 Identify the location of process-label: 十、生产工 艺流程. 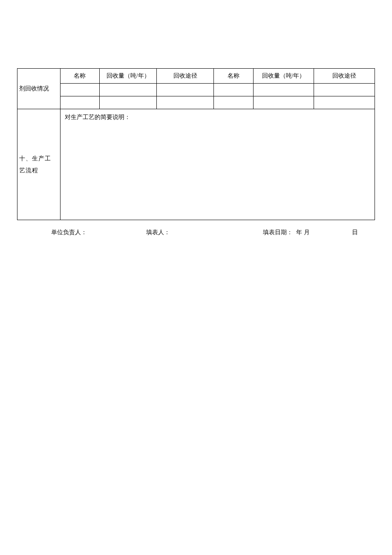
(39, 165).